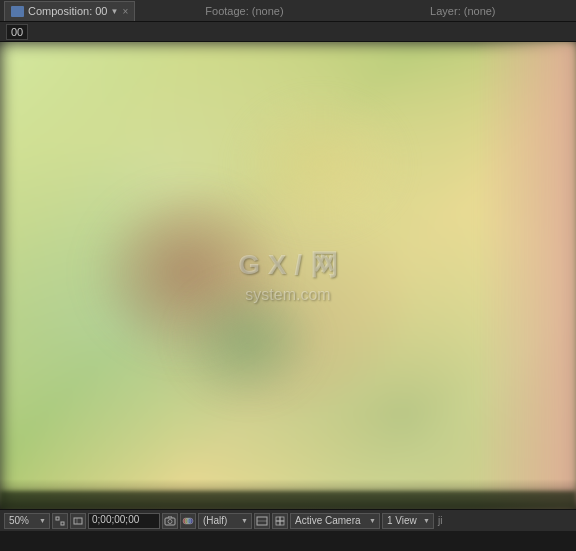  What do you see at coordinates (244, 11) in the screenshot?
I see `footage-label: Footage: (none)` at bounding box center [244, 11].